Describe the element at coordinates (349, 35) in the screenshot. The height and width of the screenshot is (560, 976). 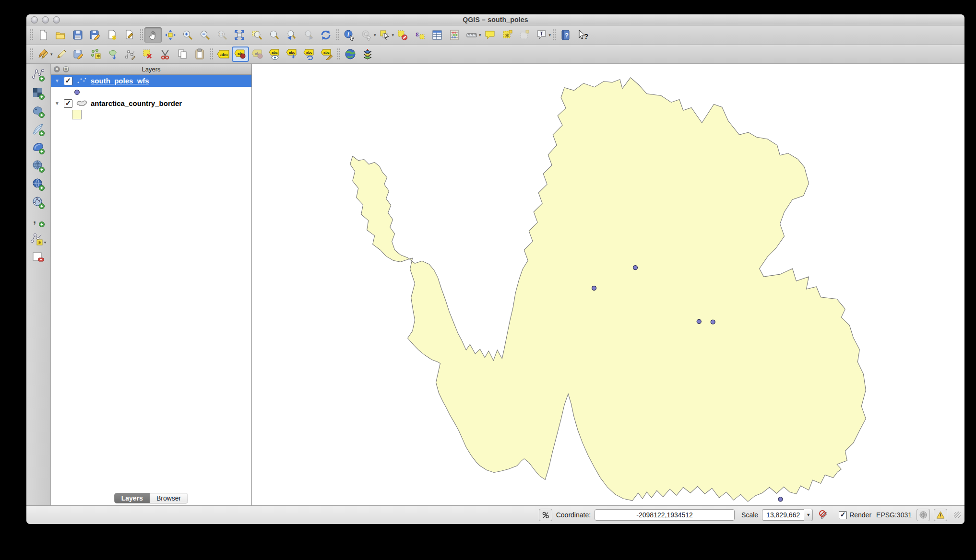
I see `identify-features-button: i` at that location.